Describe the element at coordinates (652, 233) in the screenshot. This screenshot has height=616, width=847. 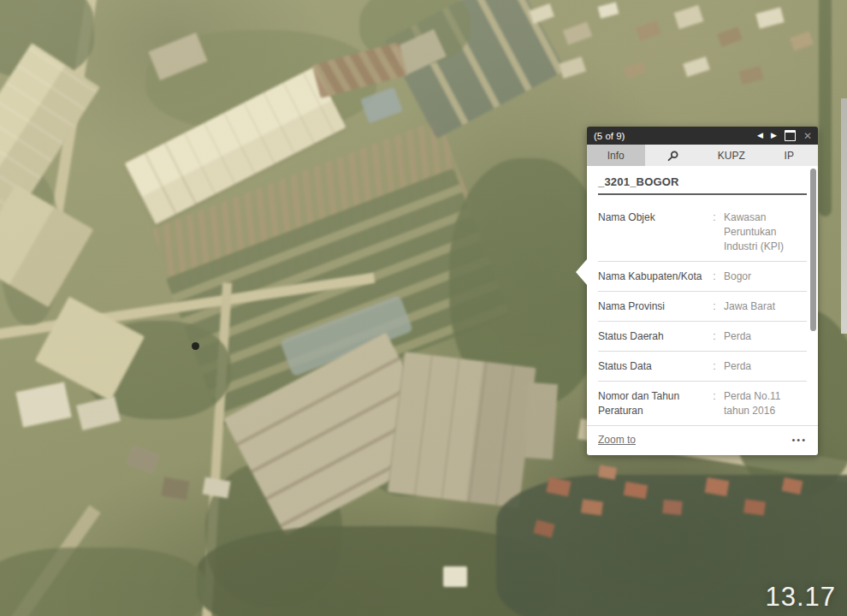
I see `field-label: Nama Objek` at that location.